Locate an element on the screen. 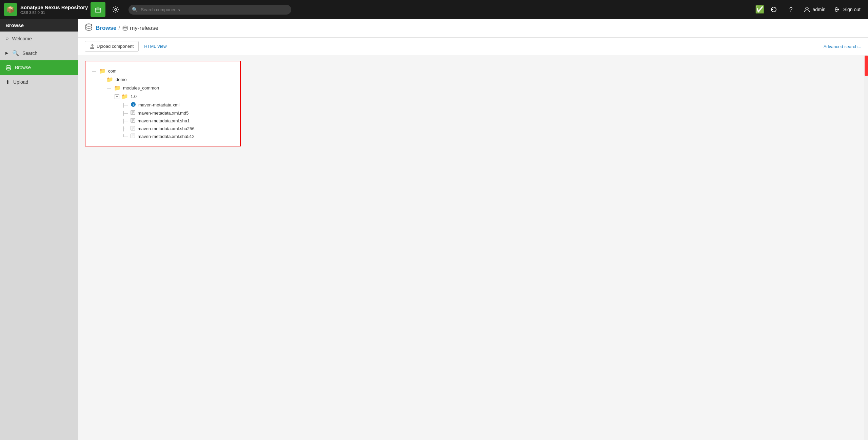 The height and width of the screenshot is (440, 868). database-icon is located at coordinates (89, 28).